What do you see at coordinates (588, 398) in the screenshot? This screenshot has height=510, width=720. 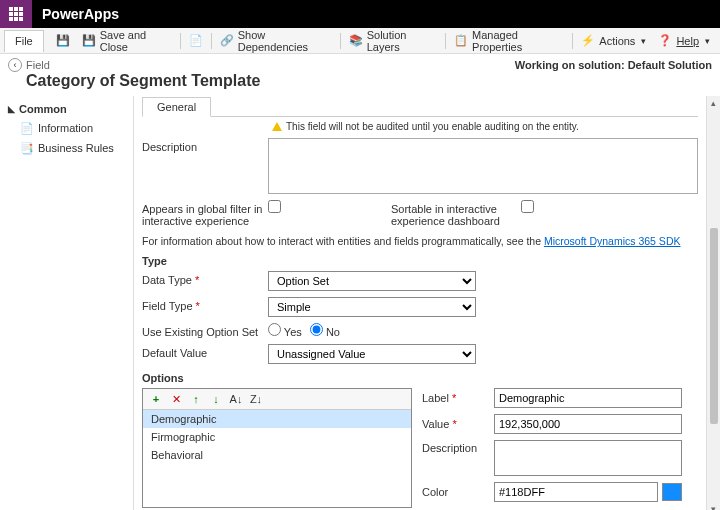 I see `option-label-input` at bounding box center [588, 398].